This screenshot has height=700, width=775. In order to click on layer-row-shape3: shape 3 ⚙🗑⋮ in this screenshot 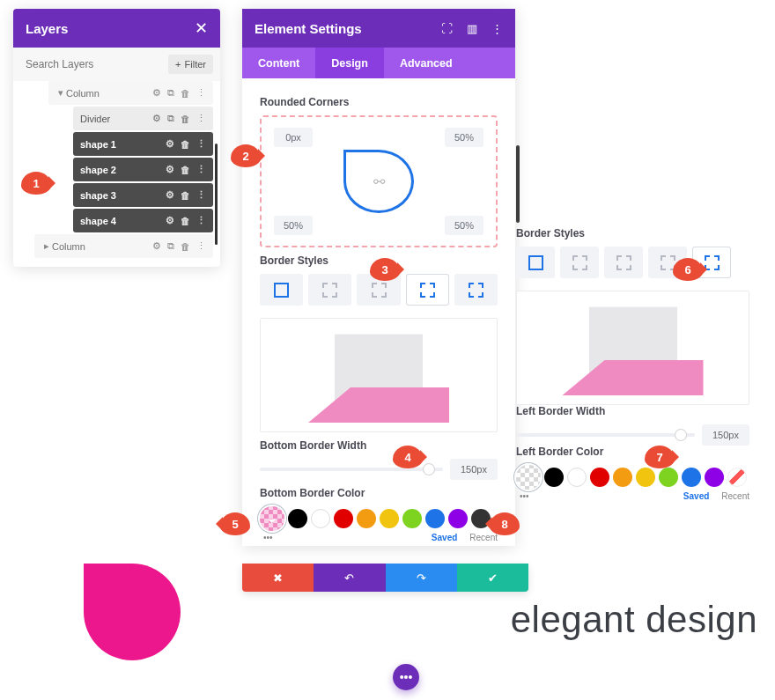, I will do `click(143, 195)`.